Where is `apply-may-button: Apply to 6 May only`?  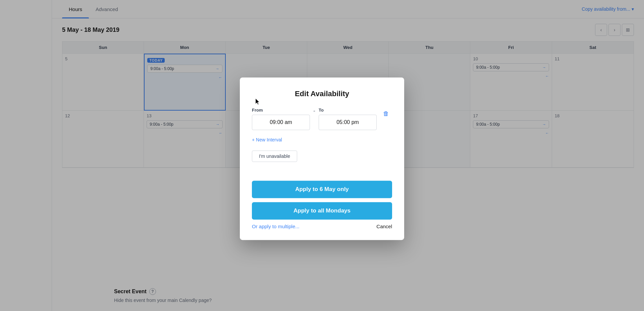
apply-may-button: Apply to 6 May only is located at coordinates (322, 189).